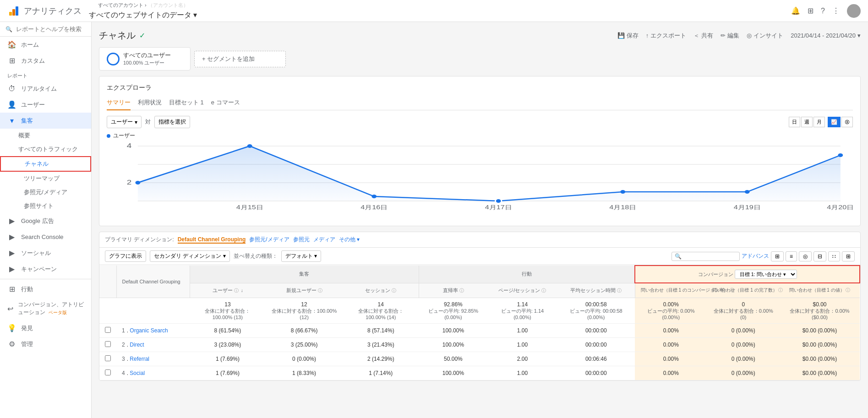 Image resolution: width=868 pixels, height=418 pixels. Describe the element at coordinates (240, 59) in the screenshot. I see `segment-add-button: + セグメントを追加` at that location.